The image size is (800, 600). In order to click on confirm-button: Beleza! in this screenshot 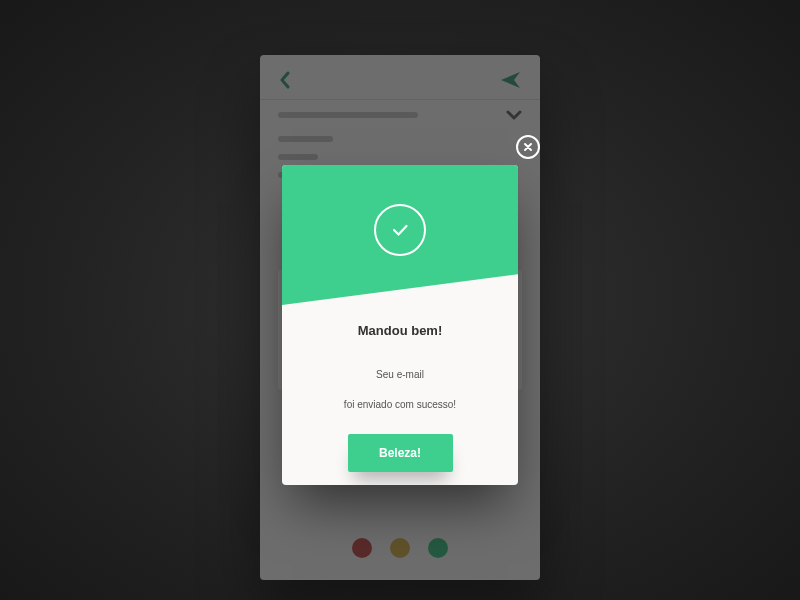, I will do `click(400, 453)`.